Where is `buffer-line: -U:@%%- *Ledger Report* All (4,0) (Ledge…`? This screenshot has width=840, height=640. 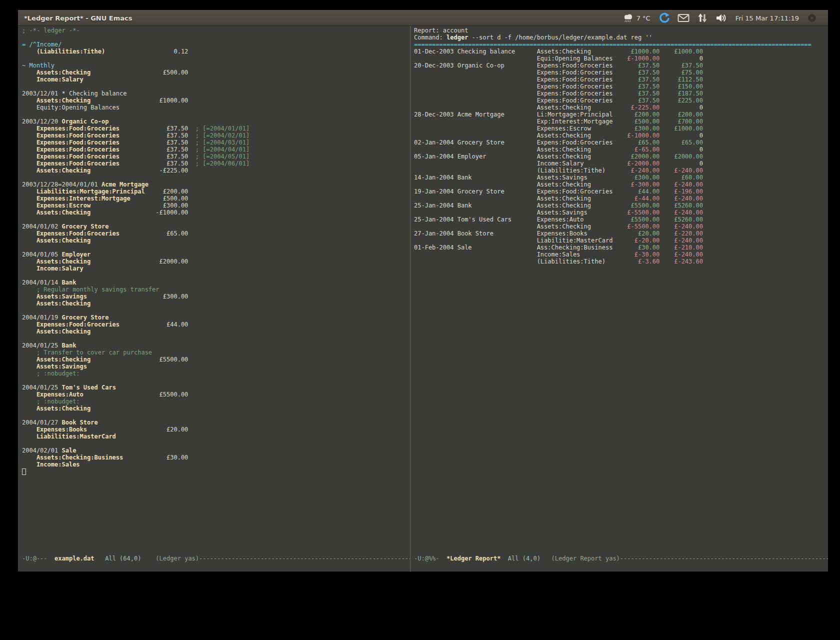
buffer-line: -U:@%%- *Ledger Report* All (4,0) (Ledge… is located at coordinates (621, 558).